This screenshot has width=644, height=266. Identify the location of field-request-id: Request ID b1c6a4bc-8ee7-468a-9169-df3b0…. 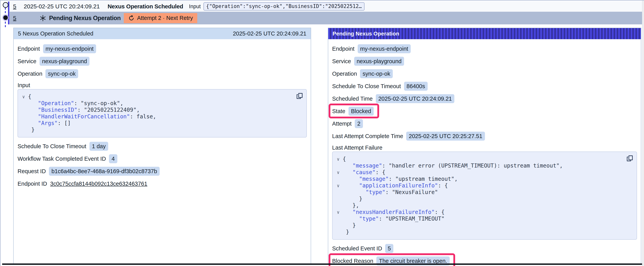
(162, 171).